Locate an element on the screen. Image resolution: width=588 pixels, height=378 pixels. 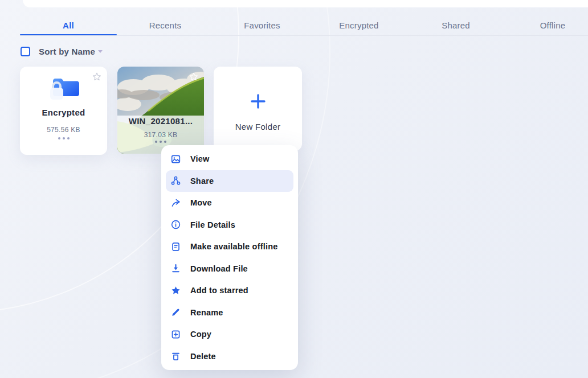
menu-item-label: Make available offline is located at coordinates (234, 246).